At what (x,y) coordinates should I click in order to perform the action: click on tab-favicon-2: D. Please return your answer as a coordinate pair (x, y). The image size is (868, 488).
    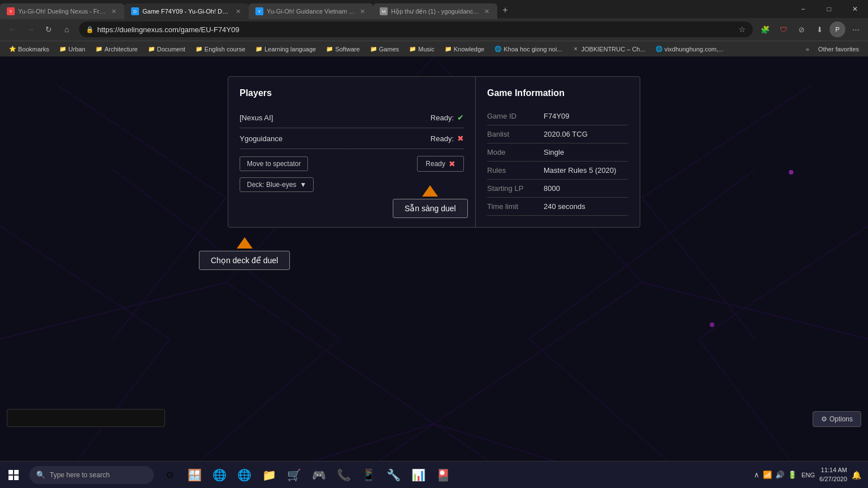
    Looking at the image, I should click on (135, 11).